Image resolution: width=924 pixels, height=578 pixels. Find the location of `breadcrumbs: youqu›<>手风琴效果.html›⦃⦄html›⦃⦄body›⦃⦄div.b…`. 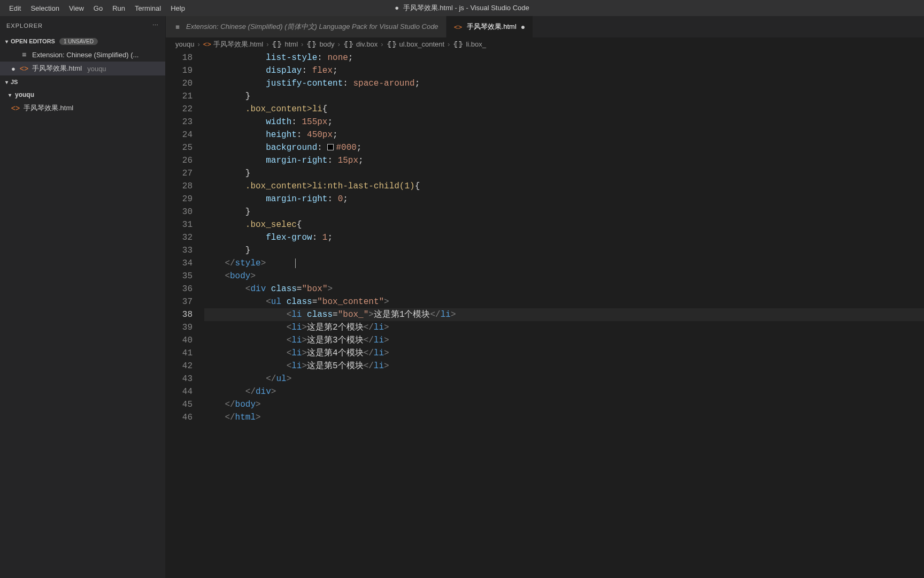

breadcrumbs: youqu›<>手风琴效果.html›⦃⦄html›⦃⦄body›⦃⦄div.b… is located at coordinates (545, 44).